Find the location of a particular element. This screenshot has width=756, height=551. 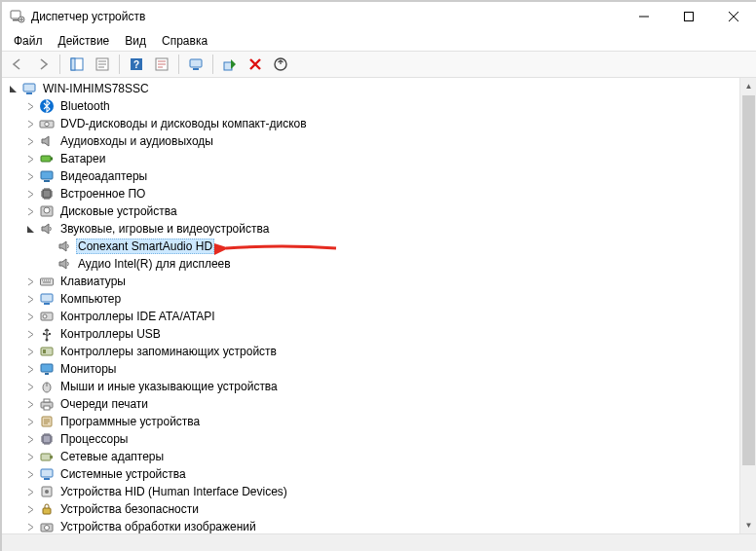

tree-category-keyboards: Клавиатуры is located at coordinates (372, 281).